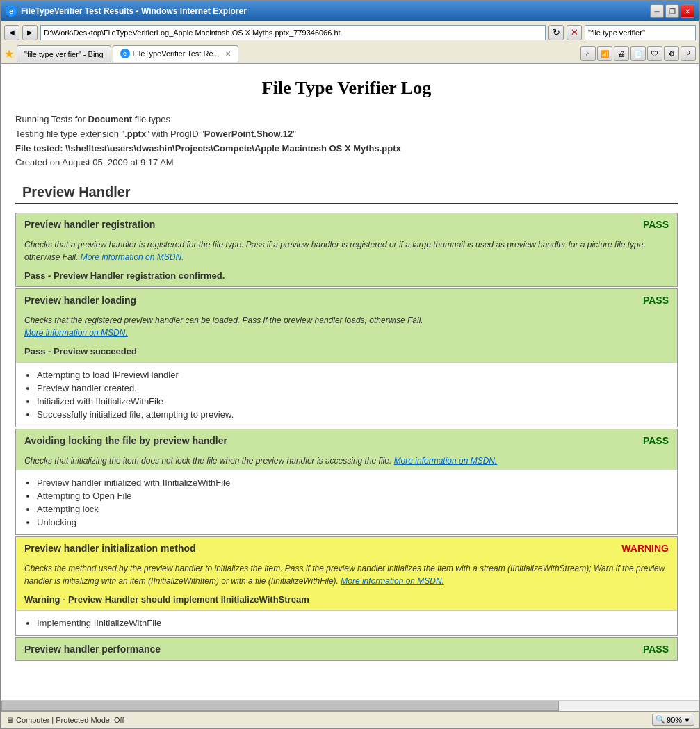 The image size is (700, 729). I want to click on window-title: FileTypeVerifier Test Results - Windows …, so click(133, 11).